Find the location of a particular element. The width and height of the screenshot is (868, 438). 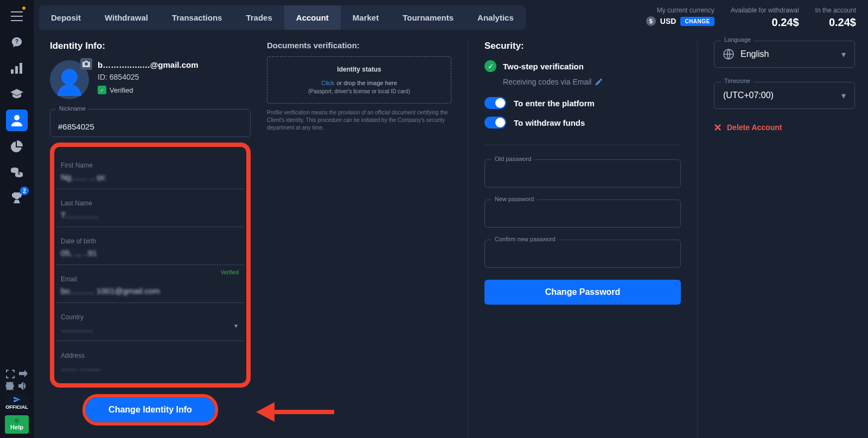

tab-withdrawal: Withdrawal is located at coordinates (126, 17).